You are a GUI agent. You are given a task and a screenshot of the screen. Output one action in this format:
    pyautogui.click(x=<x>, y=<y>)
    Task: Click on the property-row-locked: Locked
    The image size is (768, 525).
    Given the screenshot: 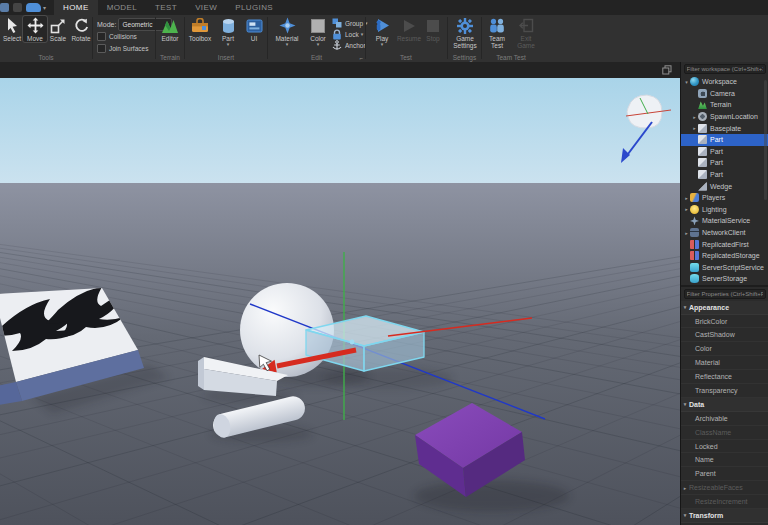 What is the action you would take?
    pyautogui.click(x=724, y=447)
    